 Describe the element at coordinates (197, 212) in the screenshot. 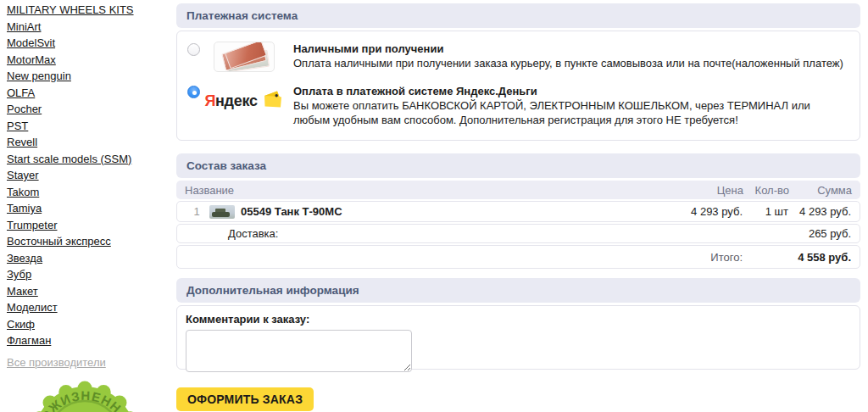

I see `item-number: 1` at that location.